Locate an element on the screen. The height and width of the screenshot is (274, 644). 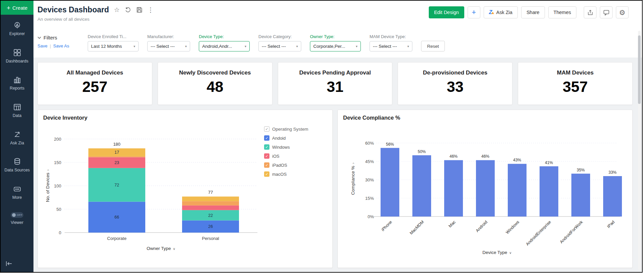
more-options-kebab-icon: ⋮ is located at coordinates (151, 10).